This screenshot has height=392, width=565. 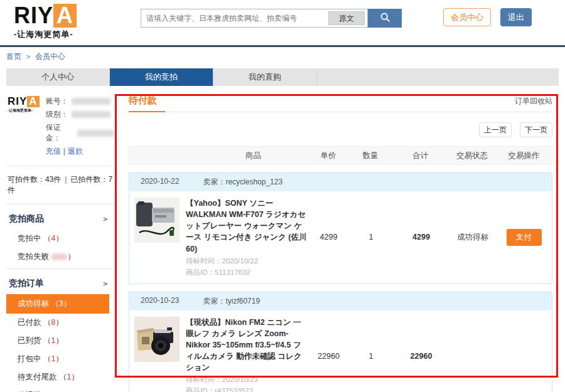 I want to click on order-group-header: 2020-10-23 卖家：tyizf60719, so click(x=340, y=301).